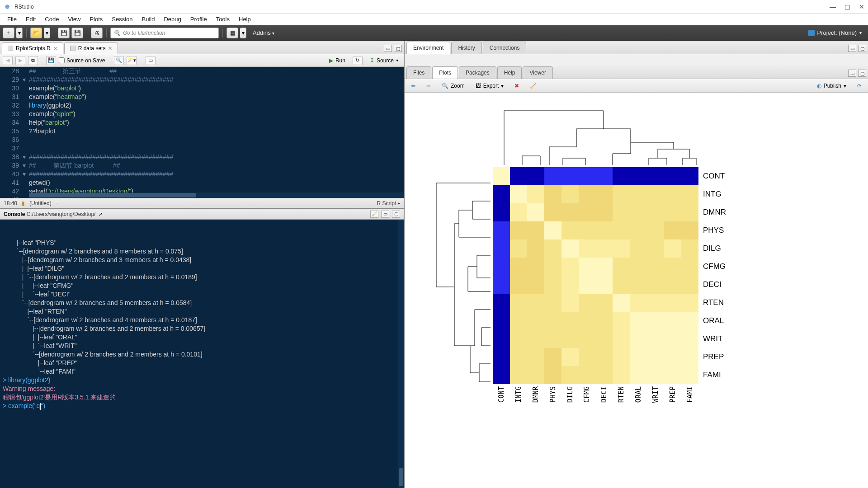 The width and height of the screenshot is (868, 488). What do you see at coordinates (384, 61) in the screenshot?
I see `source-button: ↧ Source ▾` at bounding box center [384, 61].